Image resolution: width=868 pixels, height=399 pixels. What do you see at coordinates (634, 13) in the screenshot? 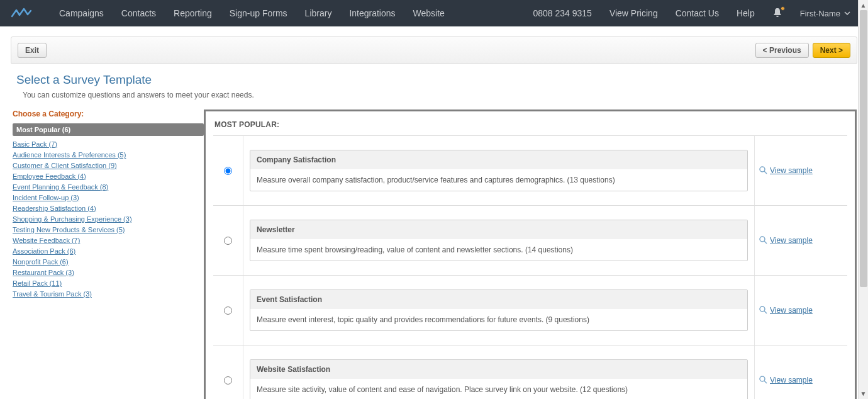
I see `nav-item-view-pricing: View Pricing` at bounding box center [634, 13].